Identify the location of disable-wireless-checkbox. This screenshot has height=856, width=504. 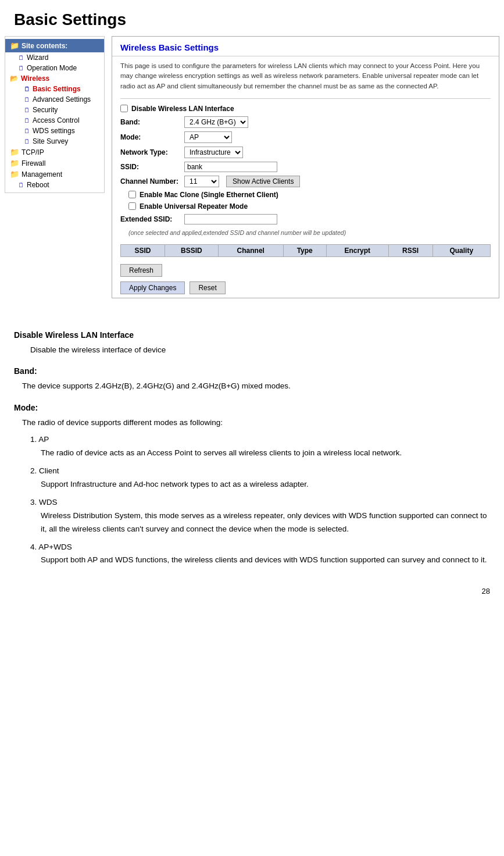
(124, 108).